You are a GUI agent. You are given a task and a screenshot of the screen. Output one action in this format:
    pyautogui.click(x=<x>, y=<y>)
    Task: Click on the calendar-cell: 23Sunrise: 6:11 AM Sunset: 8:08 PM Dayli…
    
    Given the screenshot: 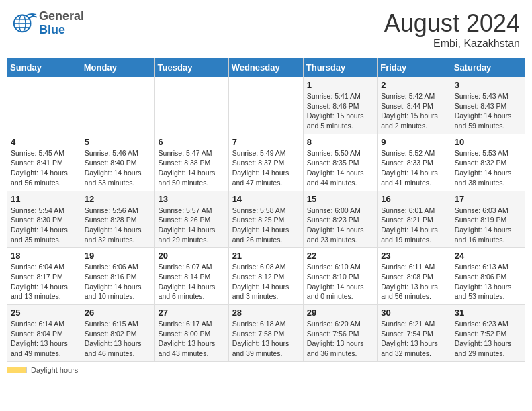 What is the action you would take?
    pyautogui.click(x=414, y=277)
    